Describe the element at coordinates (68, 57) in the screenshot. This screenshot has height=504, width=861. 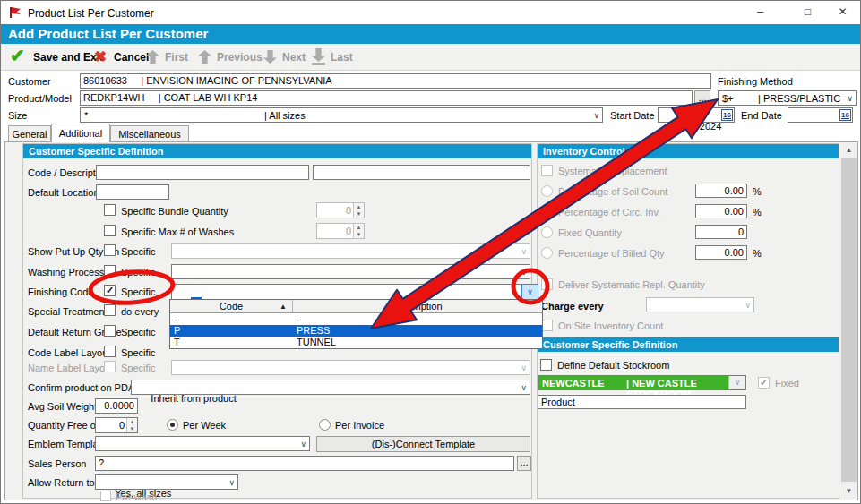
I see `save-and-exit-button: Save and Exit` at that location.